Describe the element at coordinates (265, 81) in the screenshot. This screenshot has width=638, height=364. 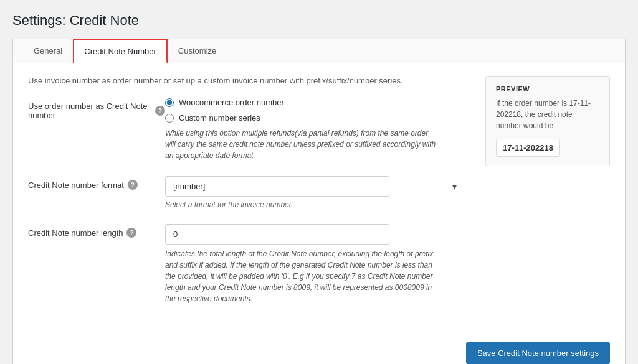
I see `section-description: Use invoice number as order number or se…` at that location.